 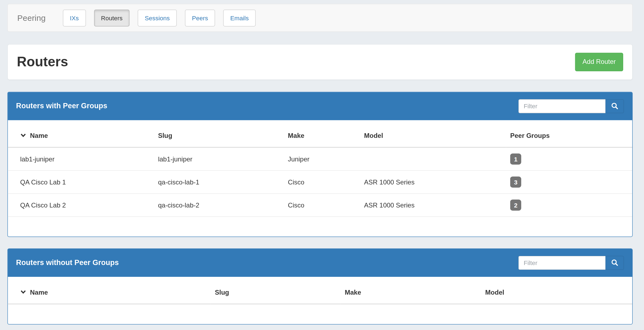 What do you see at coordinates (516, 159) in the screenshot?
I see `peer-group-count-badge: 1` at bounding box center [516, 159].